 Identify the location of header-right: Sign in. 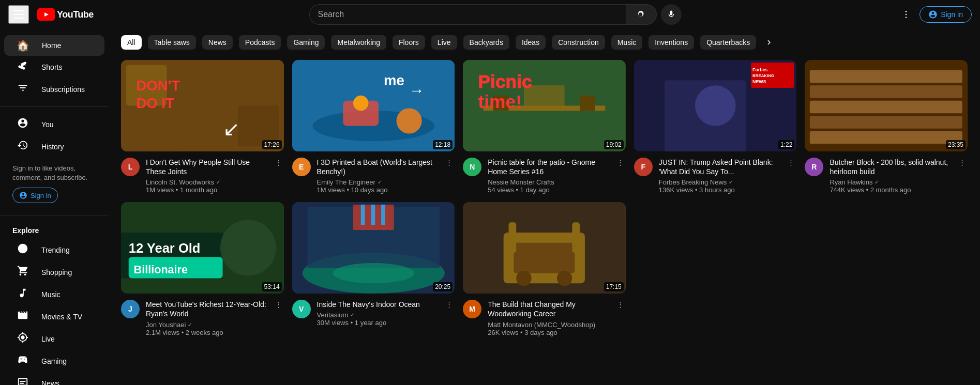
(934, 14).